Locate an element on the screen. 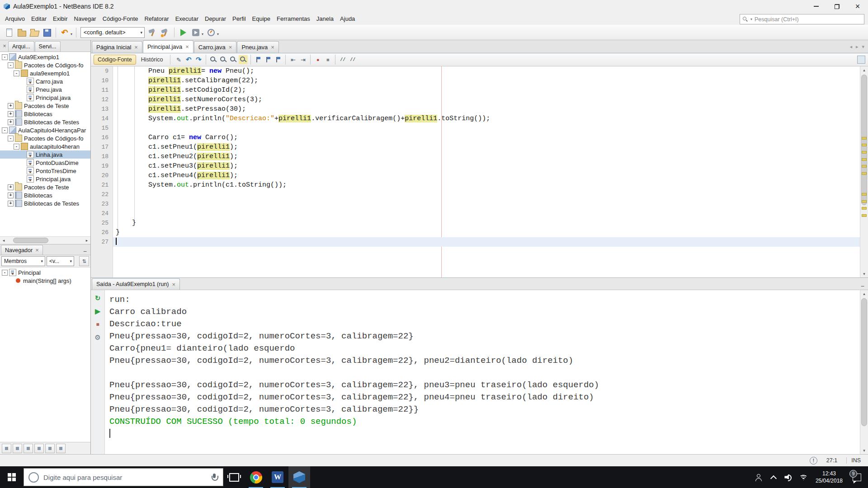  code-line-9: Pneu pirelli1= new Pneu(); is located at coordinates (486, 71).